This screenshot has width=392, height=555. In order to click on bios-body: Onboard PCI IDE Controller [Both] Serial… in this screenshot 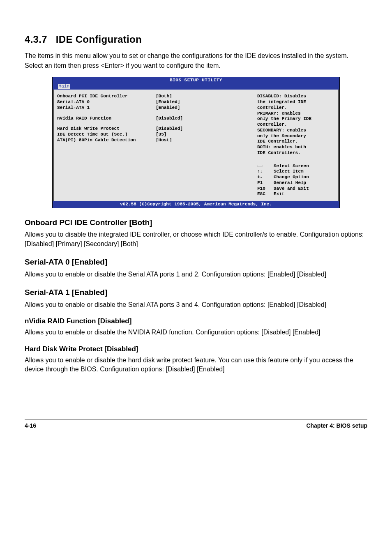, I will do `click(196, 145)`.